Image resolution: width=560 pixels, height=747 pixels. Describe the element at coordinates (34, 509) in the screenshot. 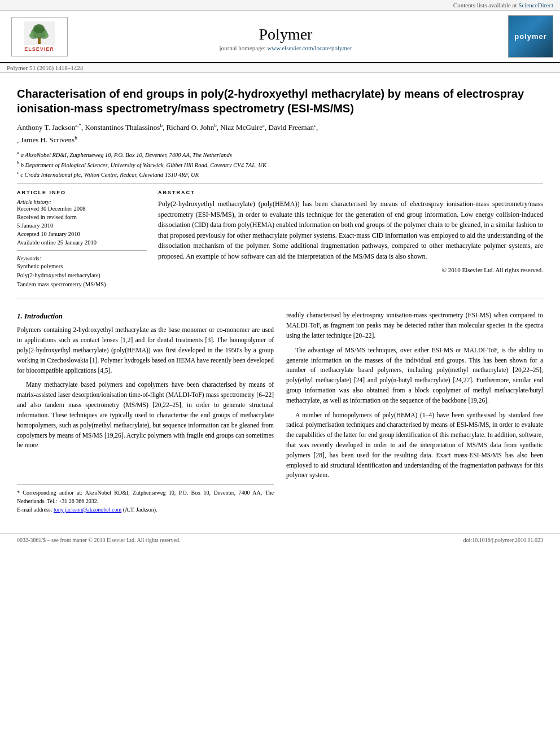

I see `email-label: E-mail address:` at that location.